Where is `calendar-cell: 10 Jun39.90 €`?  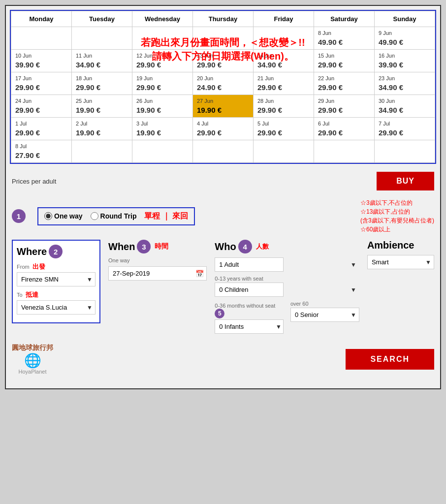 calendar-cell: 10 Jun39.90 € is located at coordinates (41, 61).